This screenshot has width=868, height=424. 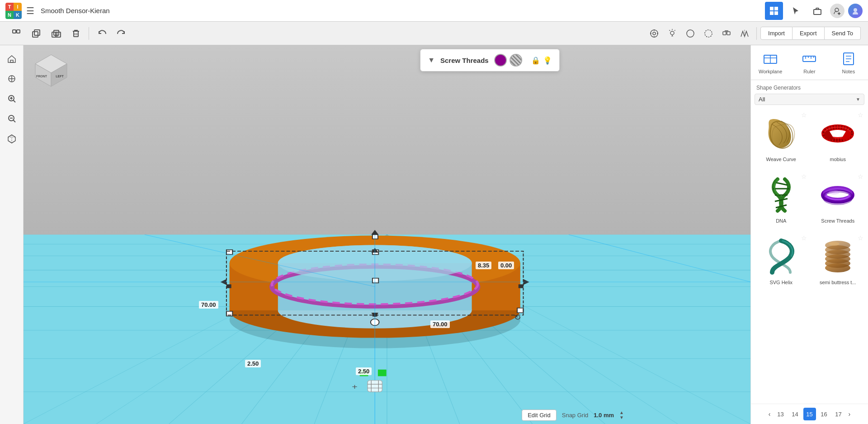 I want to click on workplane-icon-button: Workplane, so click(x=770, y=62).